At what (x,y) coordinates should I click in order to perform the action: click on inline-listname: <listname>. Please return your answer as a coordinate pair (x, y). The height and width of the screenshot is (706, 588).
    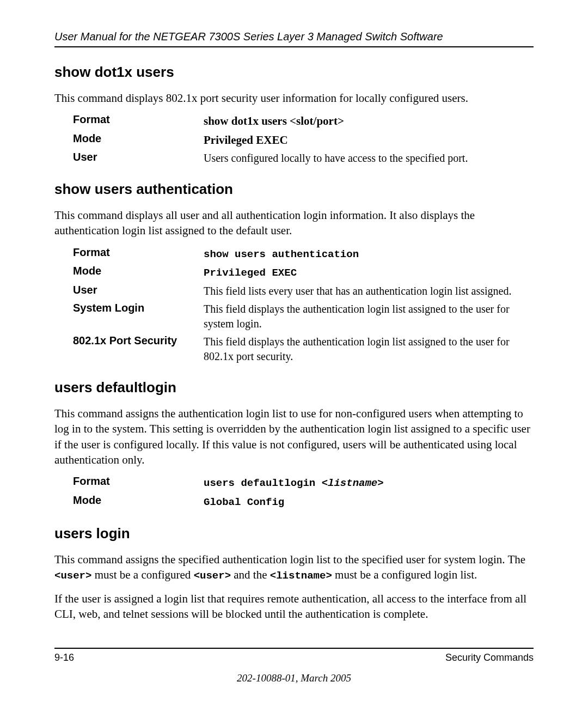
    Looking at the image, I should click on (301, 576).